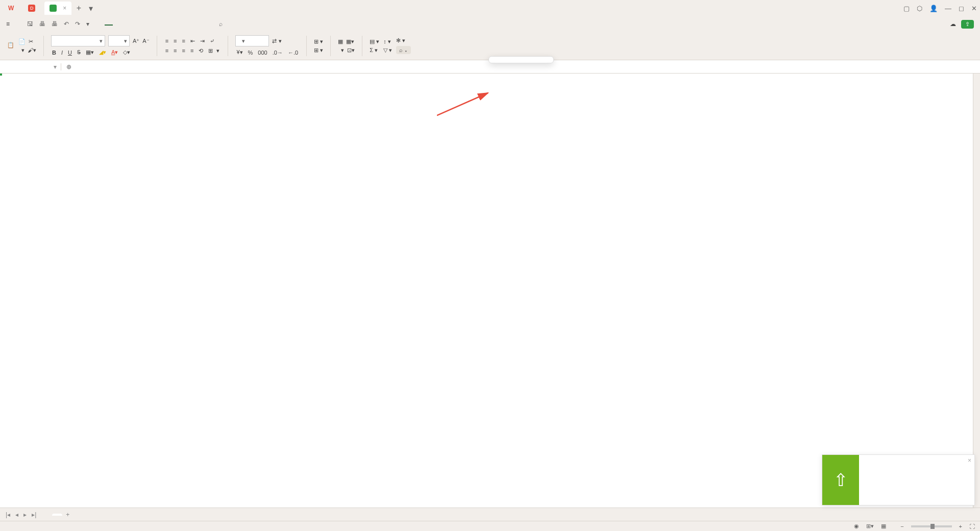  Describe the element at coordinates (342, 50) in the screenshot. I see `condfmt-dropdown-icon: ▾` at that location.